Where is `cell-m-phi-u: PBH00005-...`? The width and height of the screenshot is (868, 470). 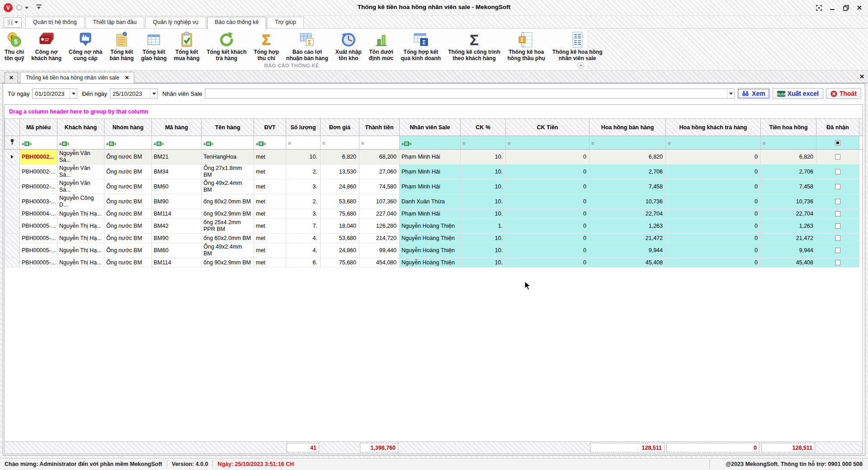 cell-m-phi-u: PBH00005-... is located at coordinates (39, 250).